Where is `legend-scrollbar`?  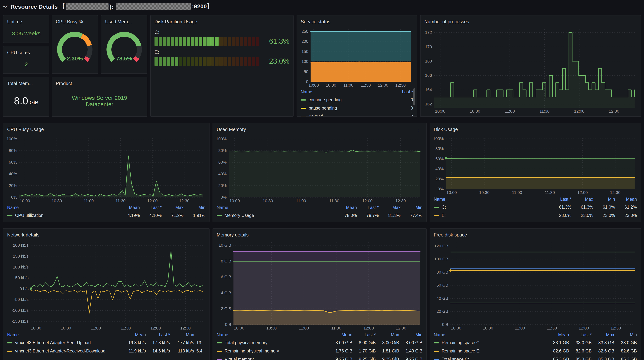
legend-scrollbar is located at coordinates (414, 97).